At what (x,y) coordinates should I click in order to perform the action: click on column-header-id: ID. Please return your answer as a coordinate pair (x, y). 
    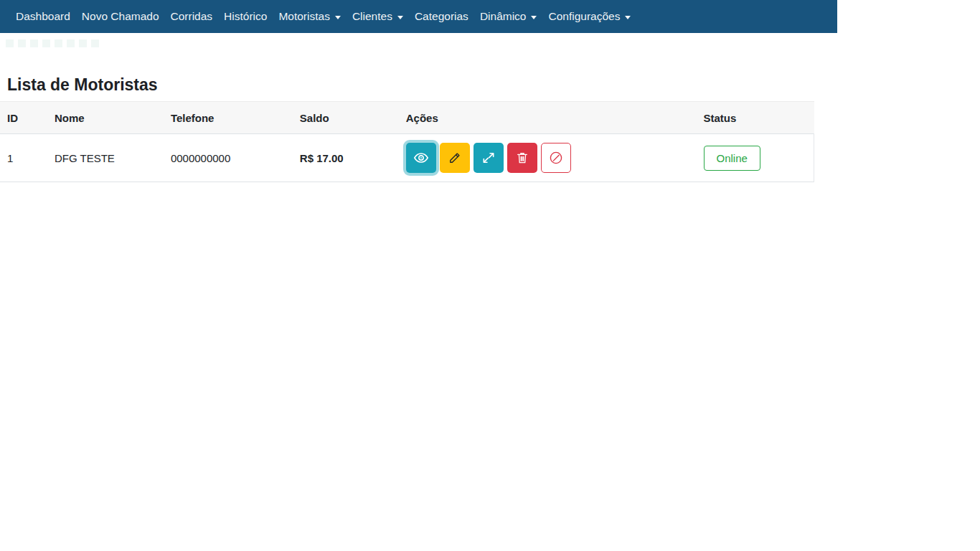
    Looking at the image, I should click on (24, 118).